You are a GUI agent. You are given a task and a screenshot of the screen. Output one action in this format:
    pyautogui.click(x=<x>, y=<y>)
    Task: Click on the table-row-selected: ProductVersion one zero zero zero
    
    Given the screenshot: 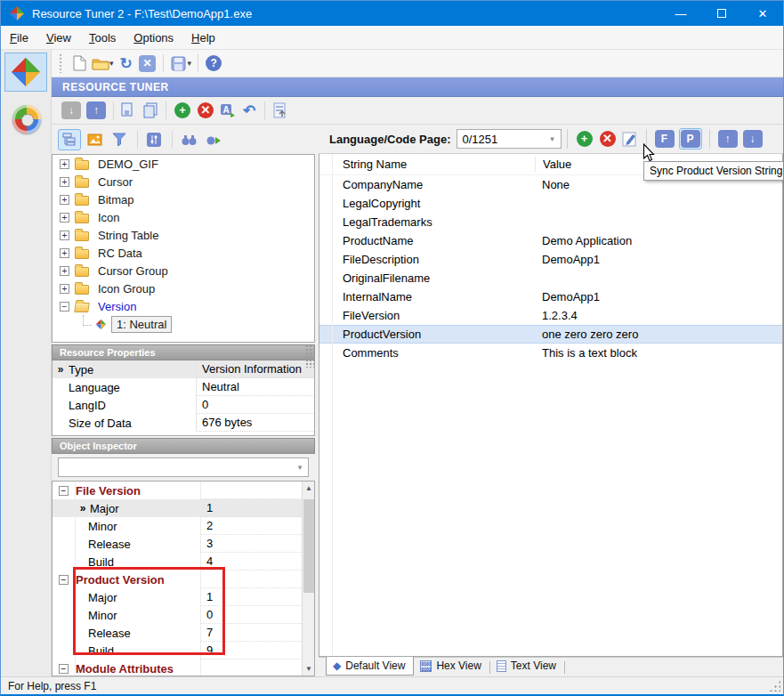 What is the action you would take?
    pyautogui.click(x=551, y=335)
    